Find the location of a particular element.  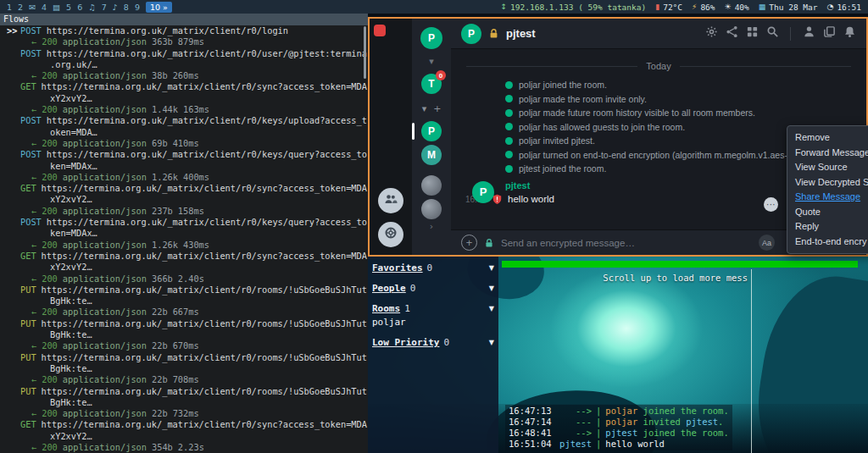

section-header: Rooms1▼ is located at coordinates (433, 308).